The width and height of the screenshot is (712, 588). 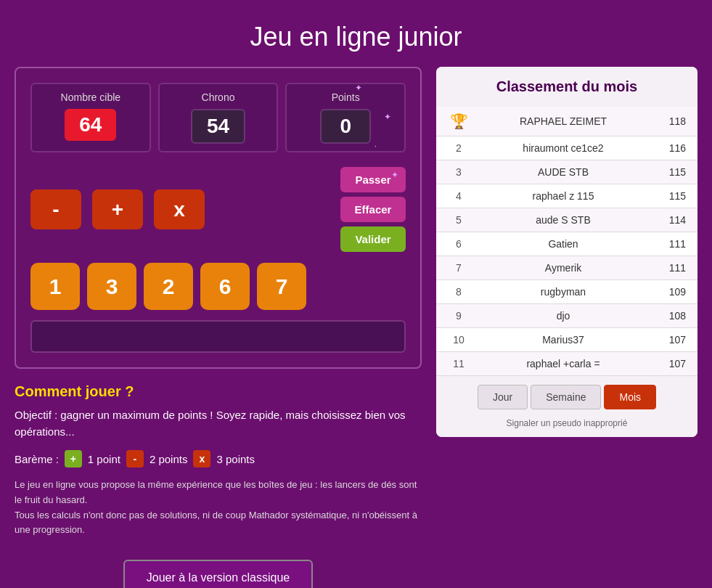 I want to click on leaderboard-title: Classement du mois, so click(x=567, y=87).